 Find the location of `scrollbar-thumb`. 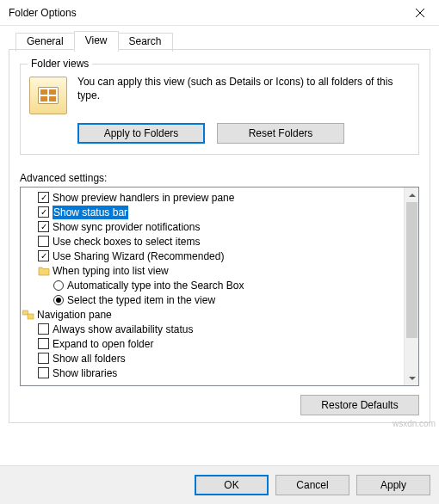

scrollbar-thumb is located at coordinates (411, 270).